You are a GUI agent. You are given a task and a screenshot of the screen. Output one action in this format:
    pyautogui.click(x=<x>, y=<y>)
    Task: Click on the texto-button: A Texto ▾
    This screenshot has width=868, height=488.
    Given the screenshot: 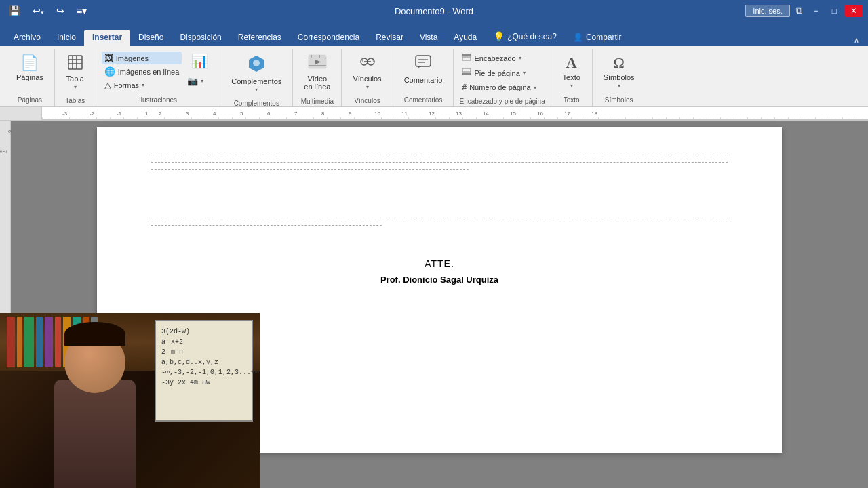 What is the action you would take?
    pyautogui.click(x=572, y=72)
    